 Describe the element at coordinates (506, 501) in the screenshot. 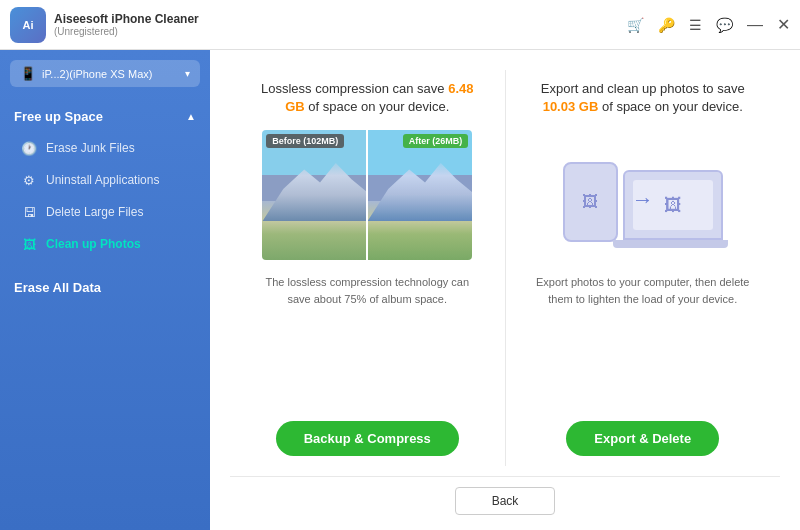

I see `back-button: Back` at that location.